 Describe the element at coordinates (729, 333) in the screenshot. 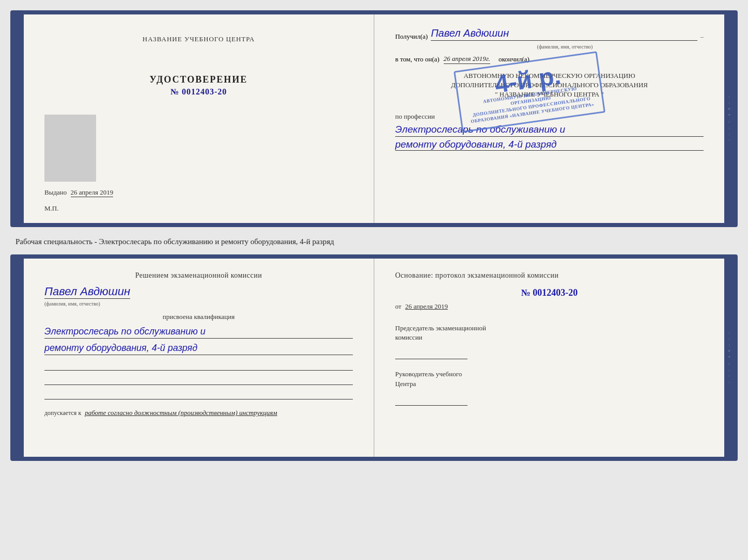

I see `strip-b-dash-1: –` at that location.